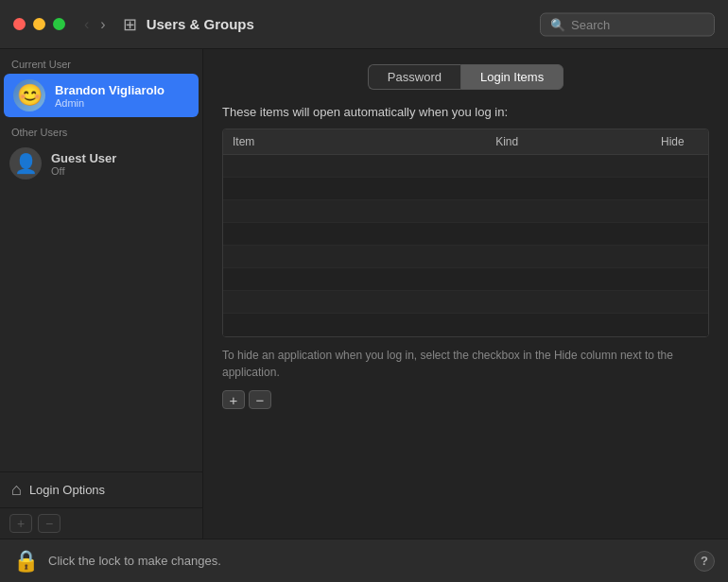 The height and width of the screenshot is (582, 728). What do you see at coordinates (40, 25) in the screenshot?
I see `traffic-lights` at bounding box center [40, 25].